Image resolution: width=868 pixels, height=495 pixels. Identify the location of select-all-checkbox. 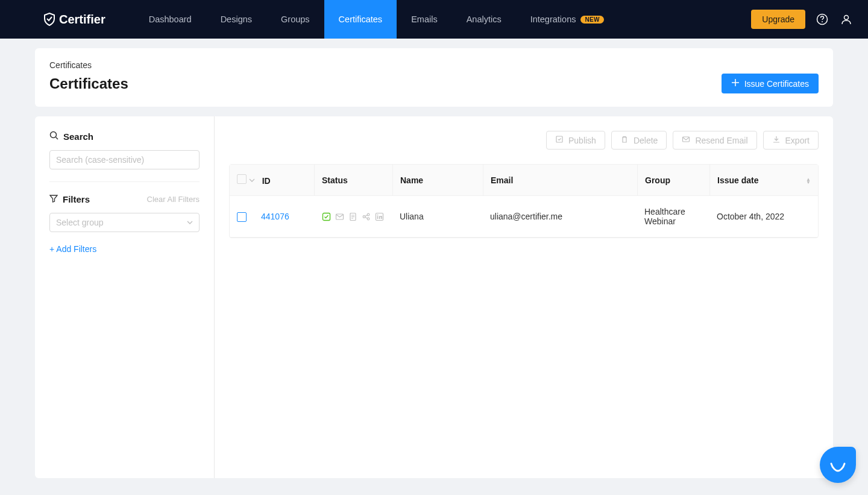
(242, 179).